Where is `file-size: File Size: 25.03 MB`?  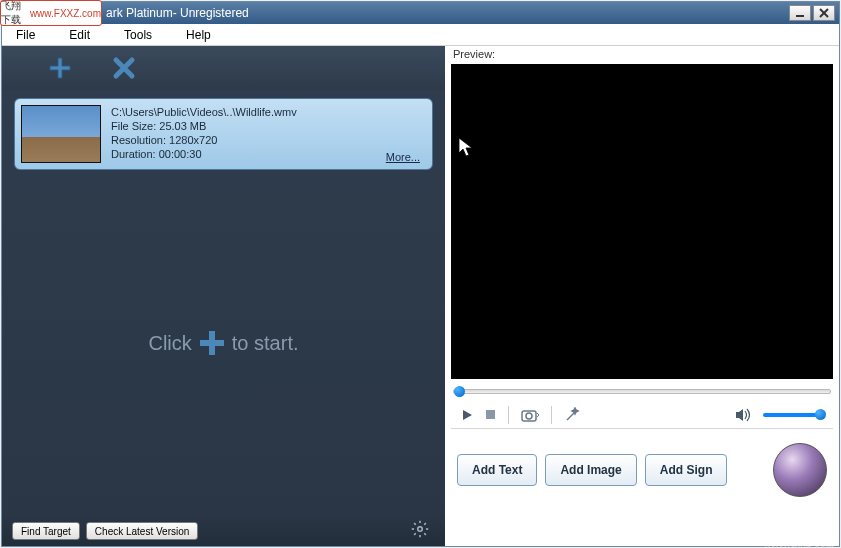
file-size: File Size: 25.03 MB is located at coordinates (268, 126).